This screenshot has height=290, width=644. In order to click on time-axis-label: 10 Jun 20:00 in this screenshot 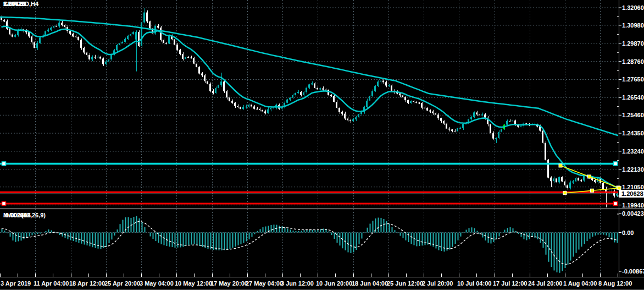, I will do `click(334, 283)`.